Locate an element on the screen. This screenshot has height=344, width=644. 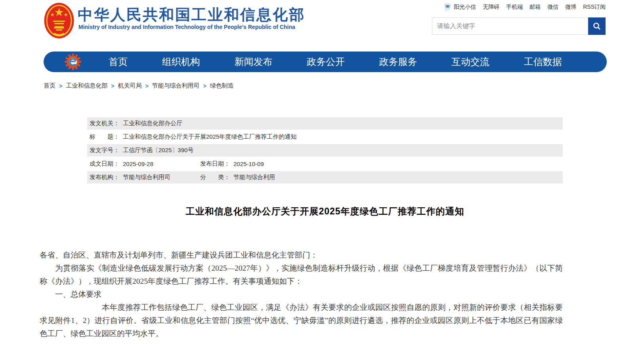
article-title: 工业和信息化部办公厅关于开展2025年度绿色工厂推荐工作的通知 is located at coordinates (325, 212).